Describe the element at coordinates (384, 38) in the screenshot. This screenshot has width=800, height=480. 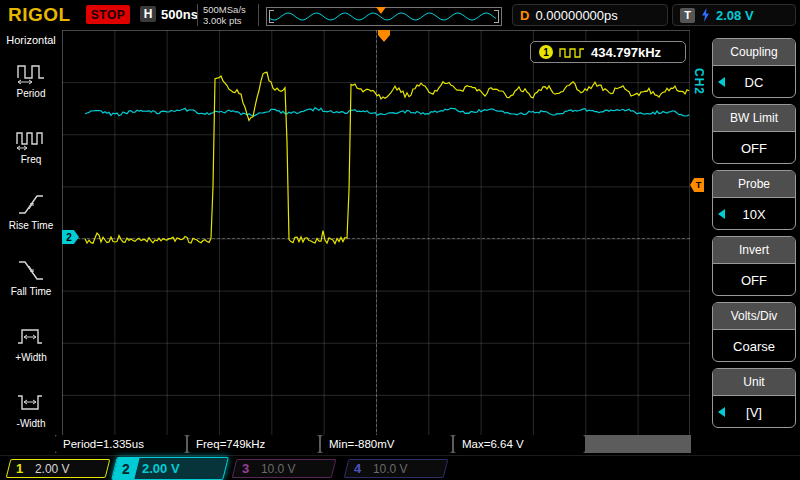
I see `trigger-position-marker-tip-icon` at that location.